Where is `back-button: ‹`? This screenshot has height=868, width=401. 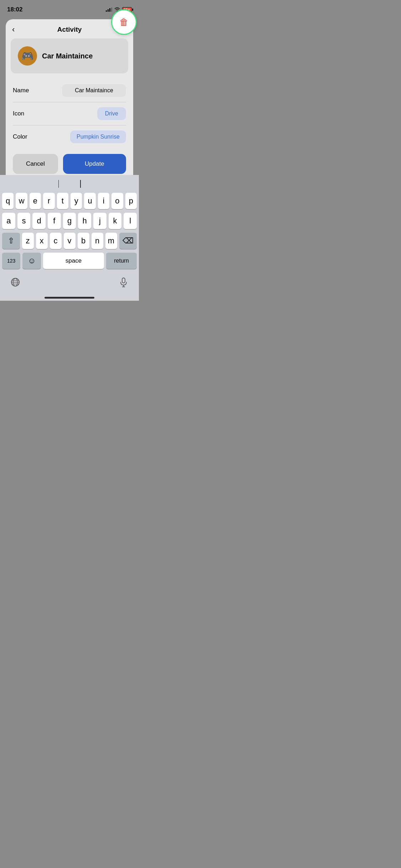 back-button: ‹ is located at coordinates (14, 30).